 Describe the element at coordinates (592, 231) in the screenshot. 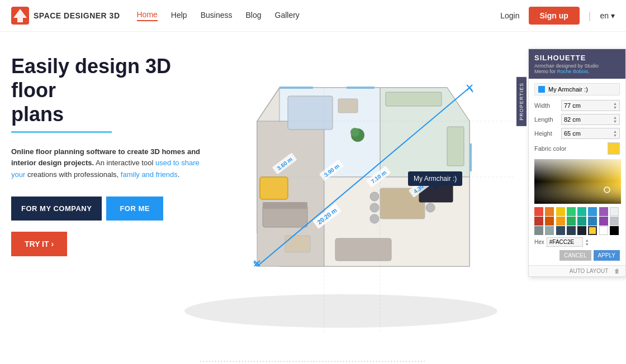

I see `swatch-activeyellow` at that location.